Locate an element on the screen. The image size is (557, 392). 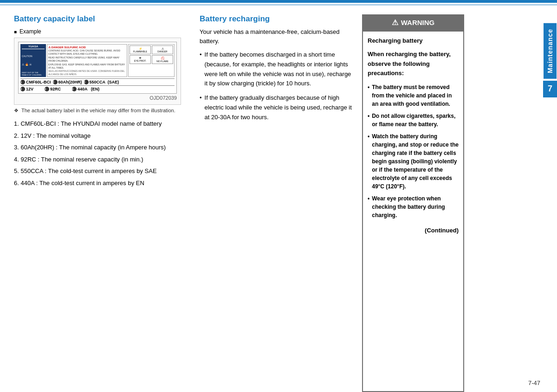
warning-triangle-icon: ⚠ is located at coordinates (395, 22).